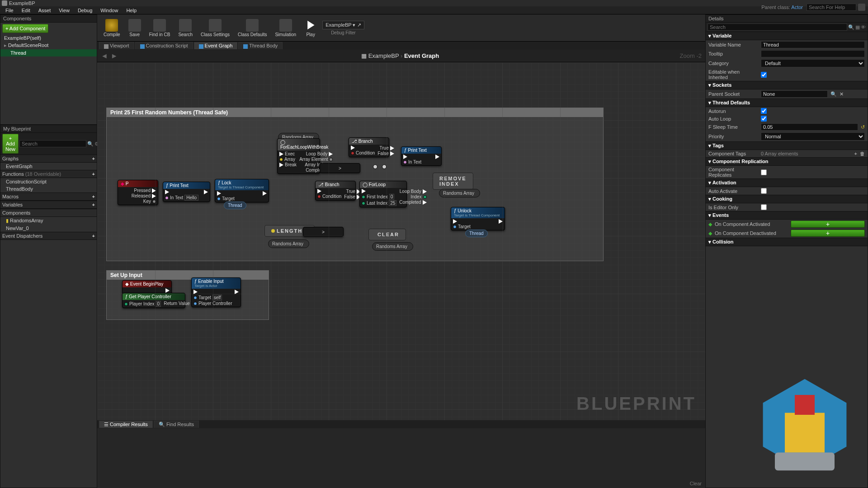 This screenshot has height=488, width=868. I want to click on input-tooltip, so click(813, 54).